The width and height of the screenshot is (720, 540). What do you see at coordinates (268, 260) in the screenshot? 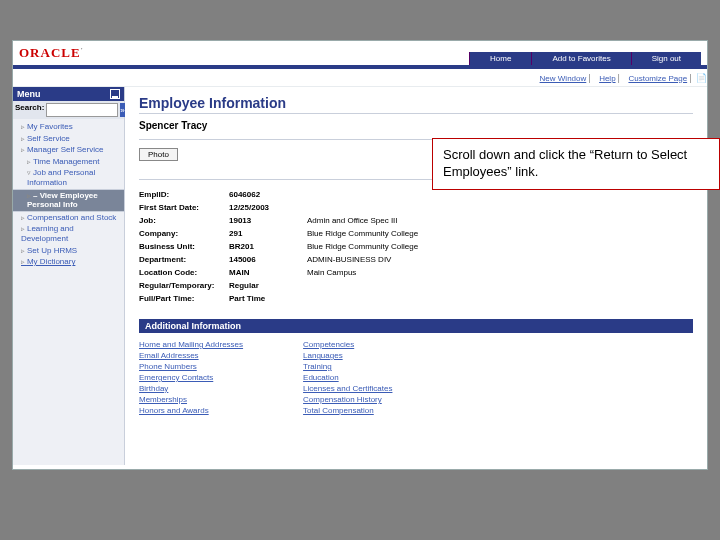
I see `field-value: 145006` at bounding box center [268, 260].